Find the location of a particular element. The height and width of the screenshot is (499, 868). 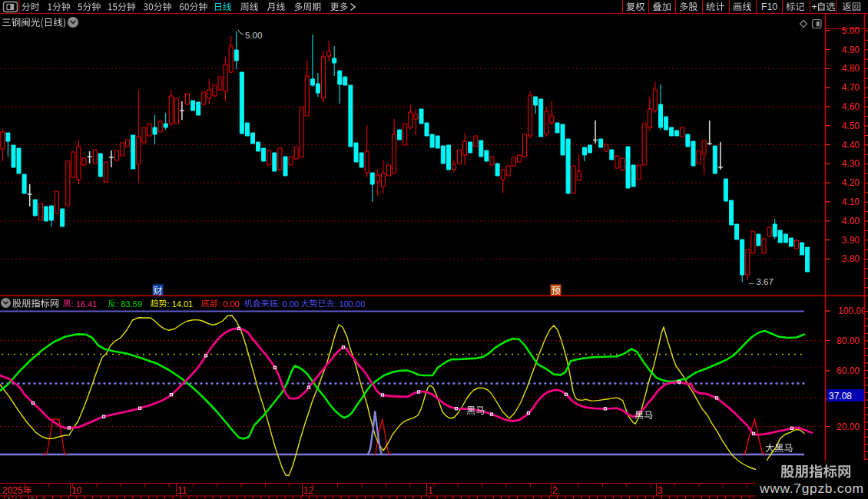

svg-text: 3.90 is located at coordinates (851, 240).